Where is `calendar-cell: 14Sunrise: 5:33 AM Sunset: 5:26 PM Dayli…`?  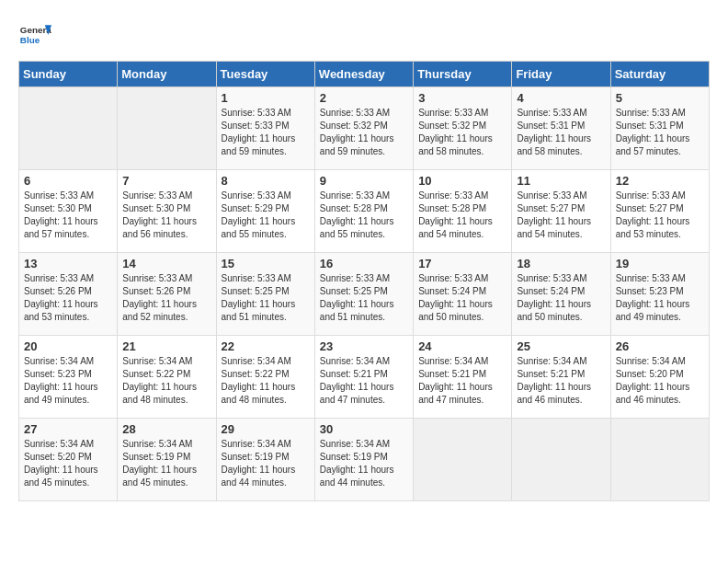 calendar-cell: 14Sunrise: 5:33 AM Sunset: 5:26 PM Dayli… is located at coordinates (167, 294).